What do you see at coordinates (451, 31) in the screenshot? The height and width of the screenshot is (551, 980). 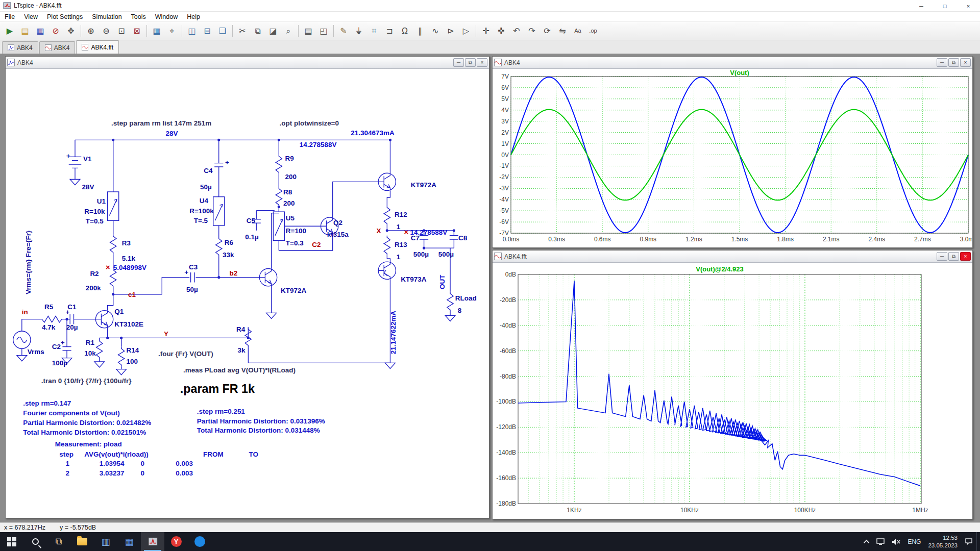 I see `diode-icon: ⊳` at bounding box center [451, 31].